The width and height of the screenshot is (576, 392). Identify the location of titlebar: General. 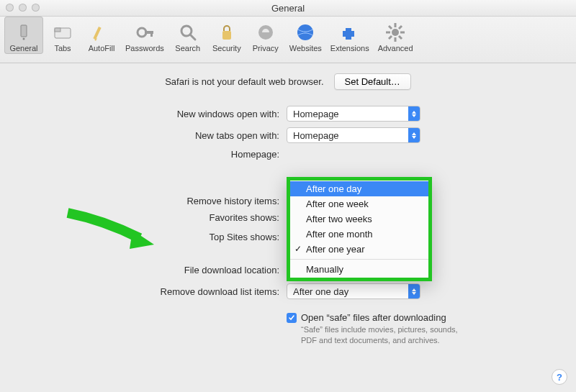
(288, 9).